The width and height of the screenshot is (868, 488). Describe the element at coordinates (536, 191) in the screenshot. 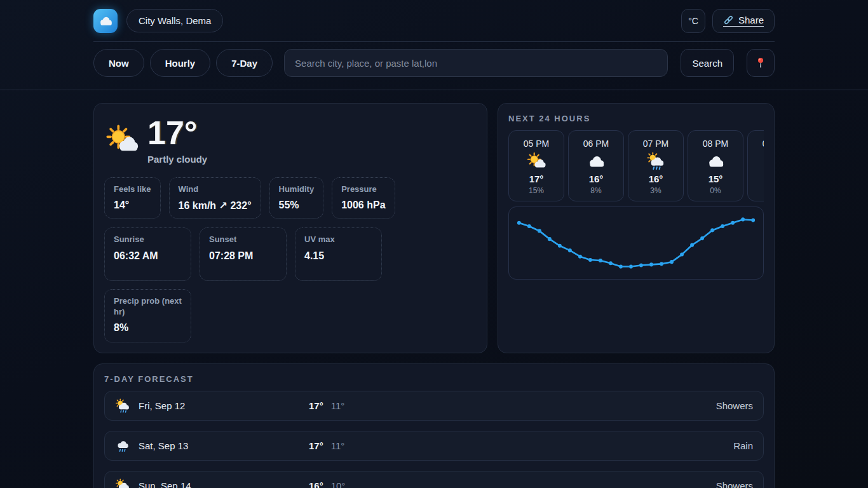

I see `hour-precip-probability: 15%` at that location.